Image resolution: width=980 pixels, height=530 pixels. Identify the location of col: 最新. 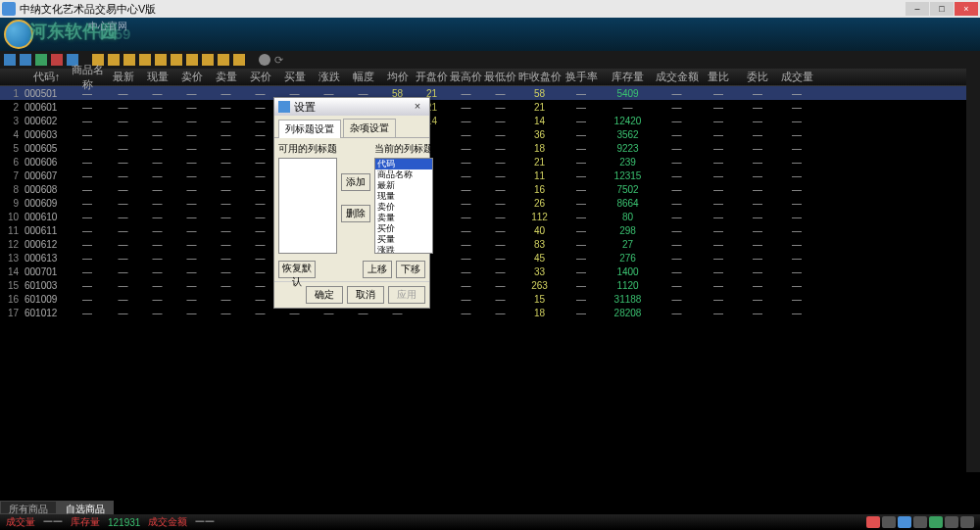
(123, 76).